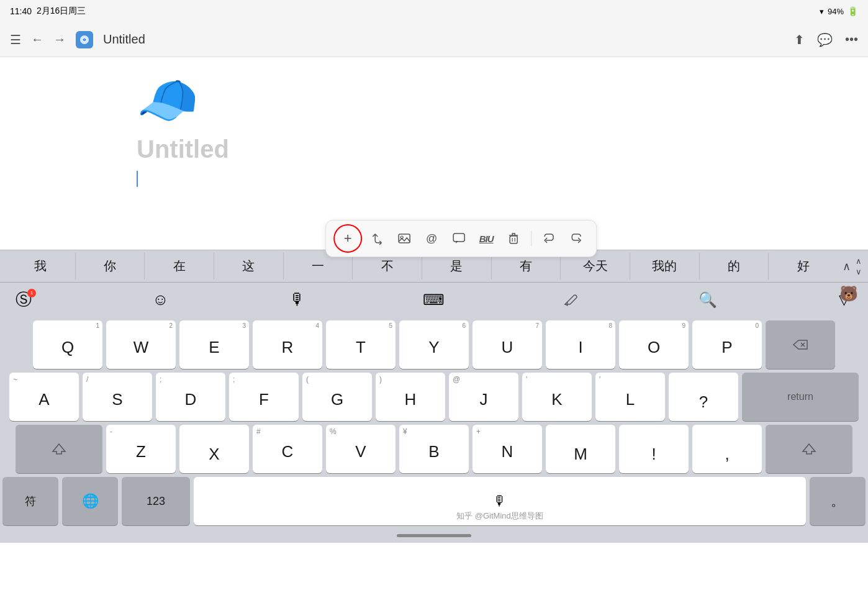 The width and height of the screenshot is (868, 603). What do you see at coordinates (348, 238) in the screenshot?
I see `add-block-button: +` at bounding box center [348, 238].